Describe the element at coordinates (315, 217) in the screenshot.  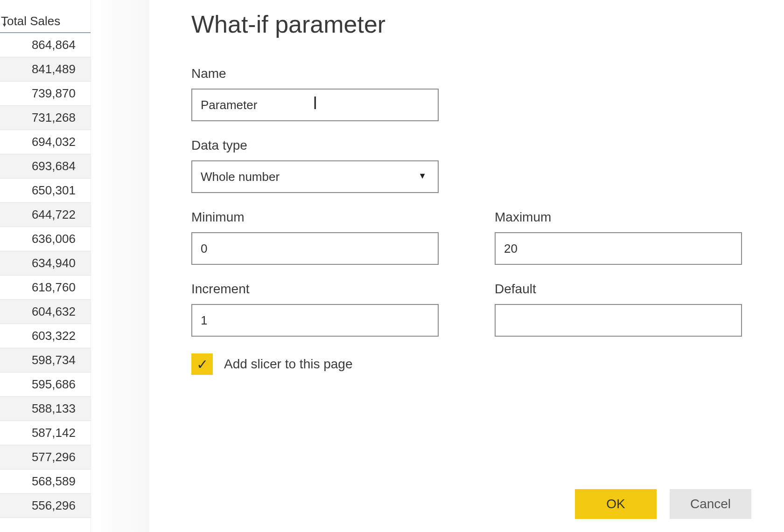
I see `minimum-label: Minimum` at that location.